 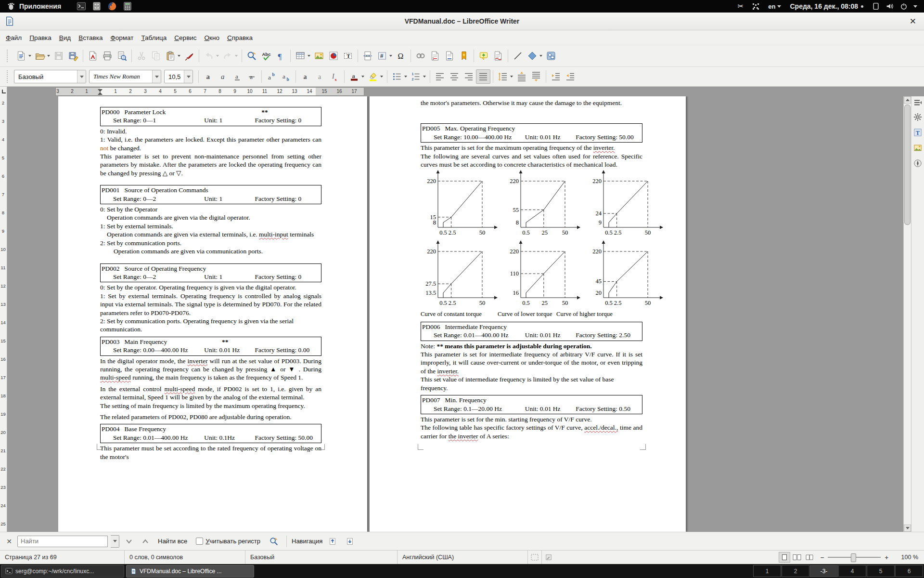 What do you see at coordinates (320, 77) in the screenshot?
I see `lowercase-button: a` at bounding box center [320, 77].